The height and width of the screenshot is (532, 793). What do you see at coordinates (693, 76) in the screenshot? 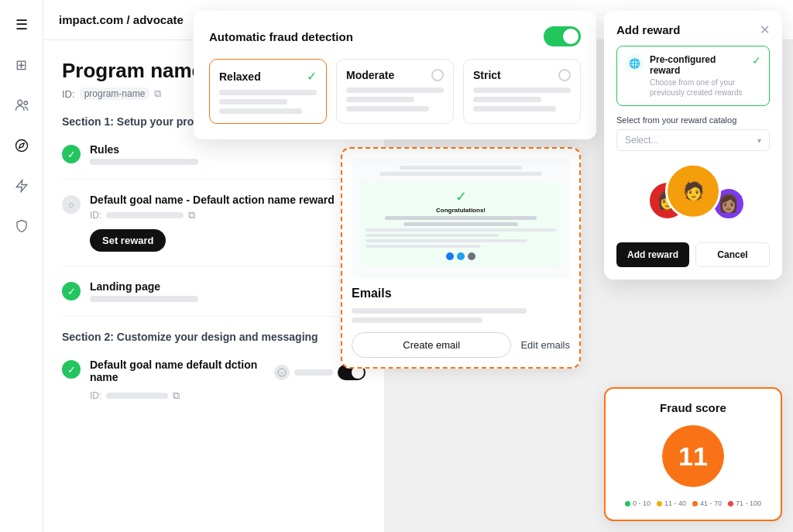
I see `pre-configured-option: 🌐 Pre-configured reward Choose from one …` at bounding box center [693, 76].